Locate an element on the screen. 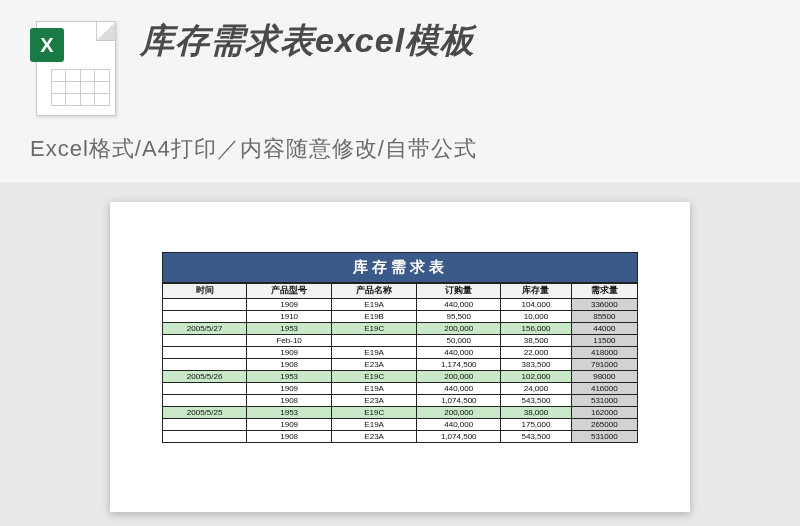 The width and height of the screenshot is (800, 526). table-cell: Feb-10 is located at coordinates (290, 341).